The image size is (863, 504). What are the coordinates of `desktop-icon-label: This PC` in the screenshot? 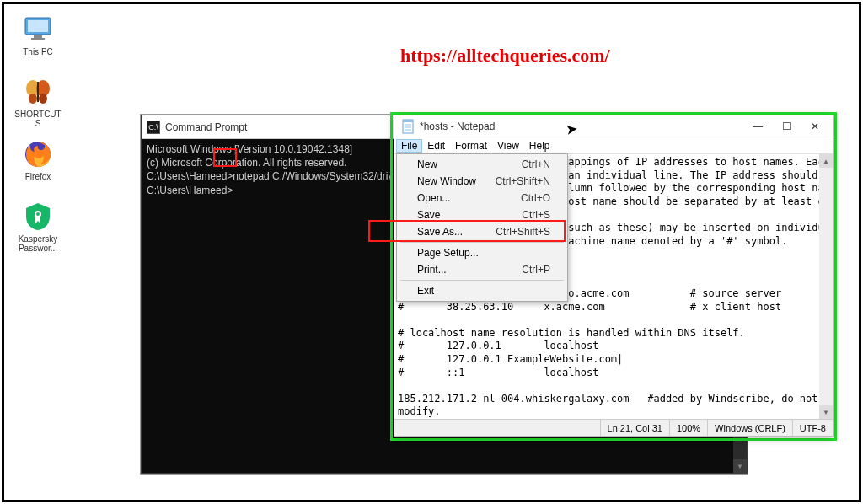 It's located at (38, 52).